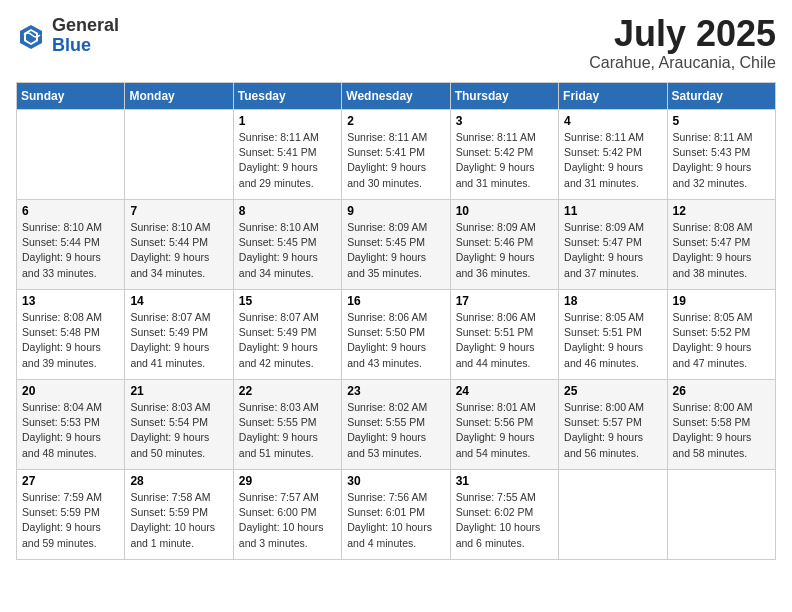  What do you see at coordinates (504, 335) in the screenshot?
I see `calendar-cell: 17Sunrise: 8:06 AM Sunset: 5:51 PM Dayli…` at bounding box center [504, 335].